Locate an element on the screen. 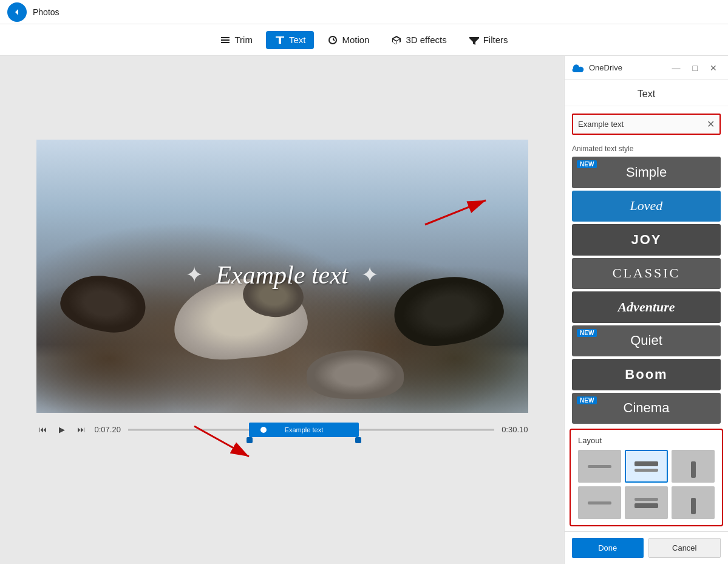  layout-grid is located at coordinates (646, 484).